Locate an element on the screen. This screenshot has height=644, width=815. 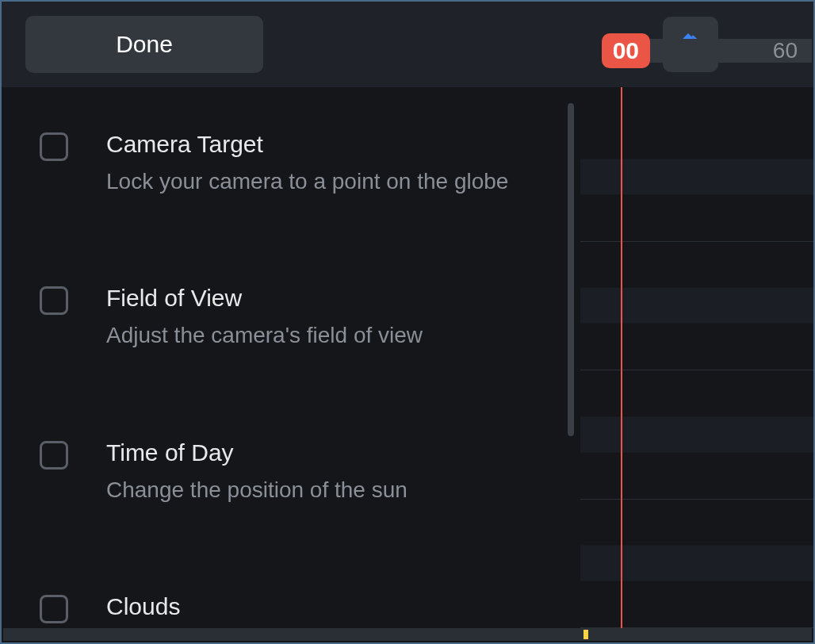
effects-scrollbar is located at coordinates (571, 270).